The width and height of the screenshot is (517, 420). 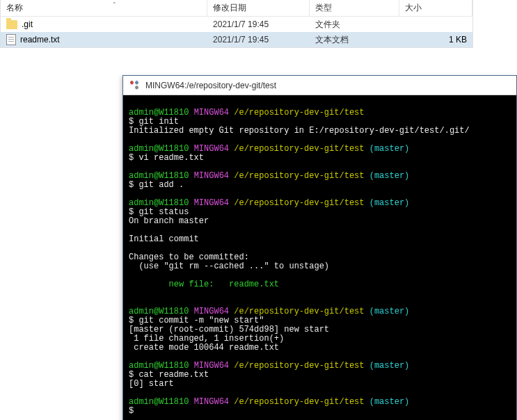 I want to click on col-header-size: 大小, so click(x=436, y=8).